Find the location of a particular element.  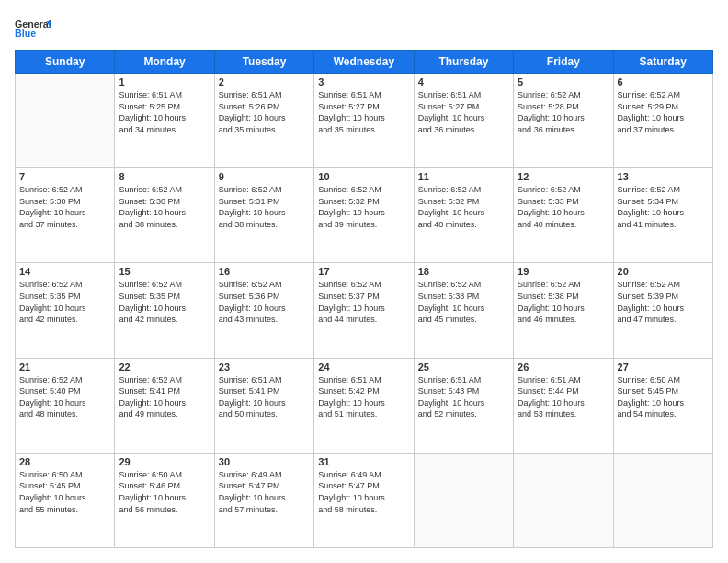

cell-info: Sunrise: 6:52 AM Sunset: 5:33 PM Dayligh… is located at coordinates (563, 207).